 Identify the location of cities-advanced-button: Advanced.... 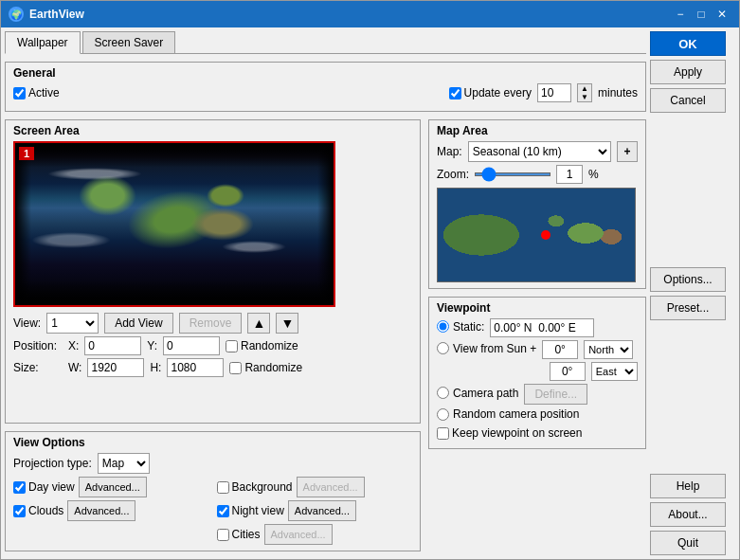
(298, 534).